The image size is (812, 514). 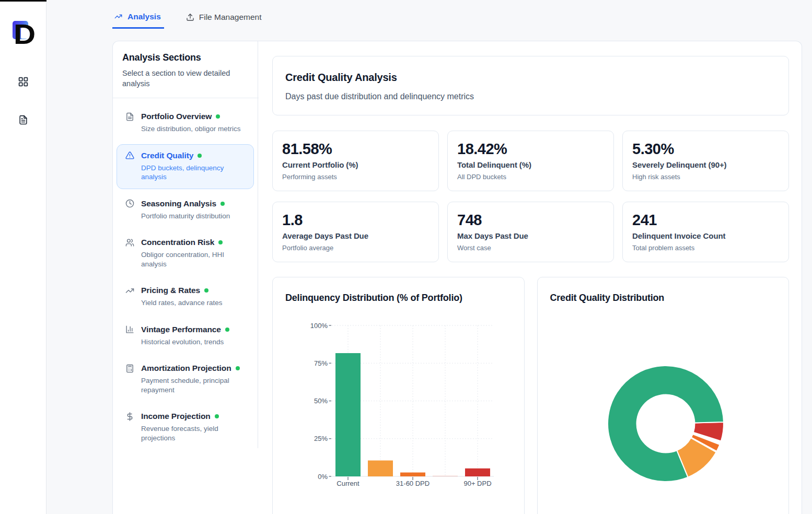 I want to click on svg-text: 25%, so click(x=321, y=439).